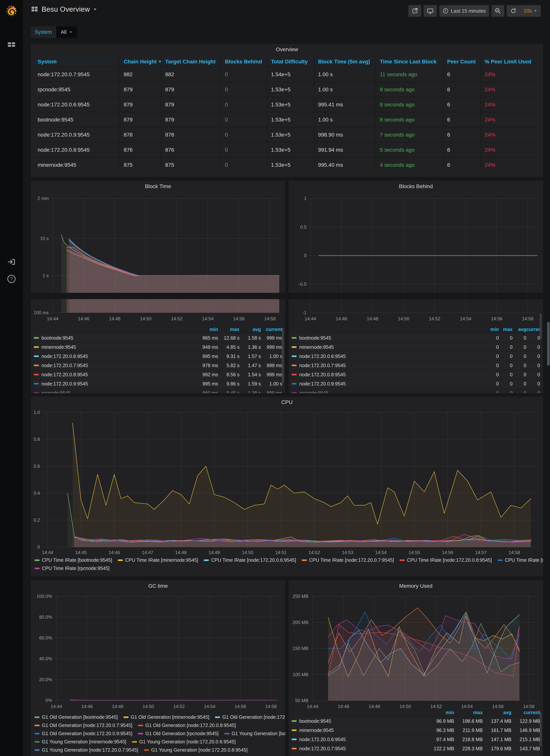 This screenshot has height=756, width=550. I want to click on legend-series-toggle: G1 Old Generation [minernode:9545], so click(167, 717).